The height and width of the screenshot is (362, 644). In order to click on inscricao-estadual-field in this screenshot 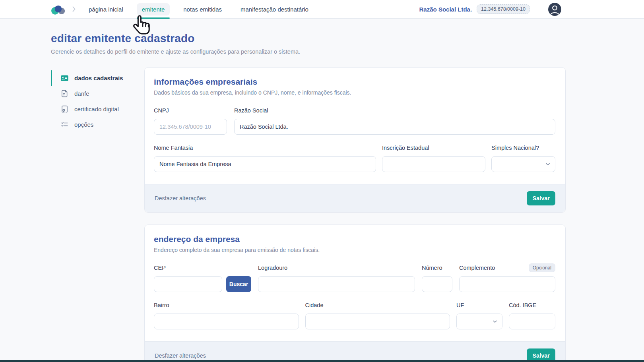, I will do `click(434, 164)`.